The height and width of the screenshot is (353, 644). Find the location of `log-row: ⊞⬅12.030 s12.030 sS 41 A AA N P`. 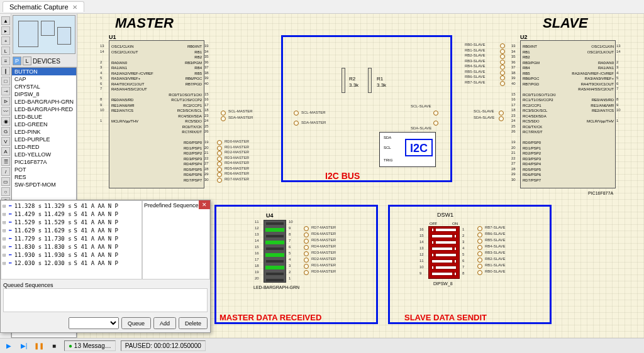

log-row: ⊞⬅12.030 s12.030 sS 41 A AA N P is located at coordinates (72, 264).